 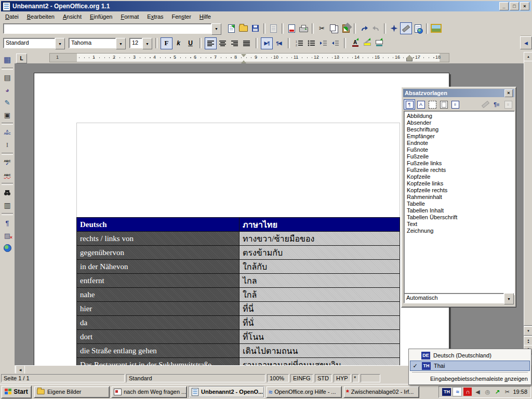 I want to click on toolbar-collapse-button: ◀, so click(x=526, y=43).